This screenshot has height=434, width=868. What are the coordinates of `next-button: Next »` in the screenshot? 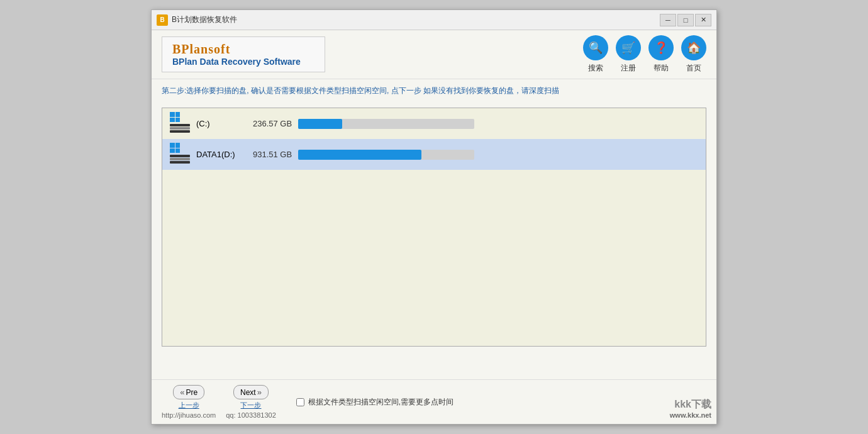 It's located at (251, 392).